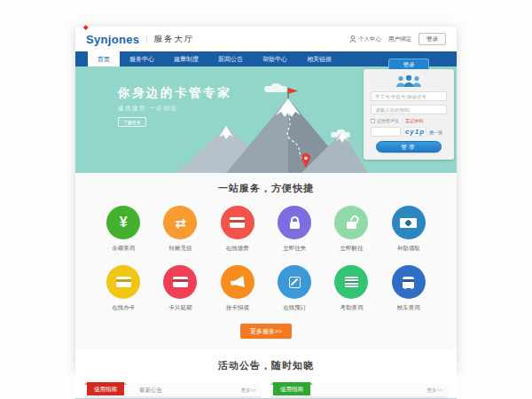 The image size is (532, 399). What do you see at coordinates (140, 39) in the screenshot?
I see `logo: Synjones | 服务大厅` at bounding box center [140, 39].